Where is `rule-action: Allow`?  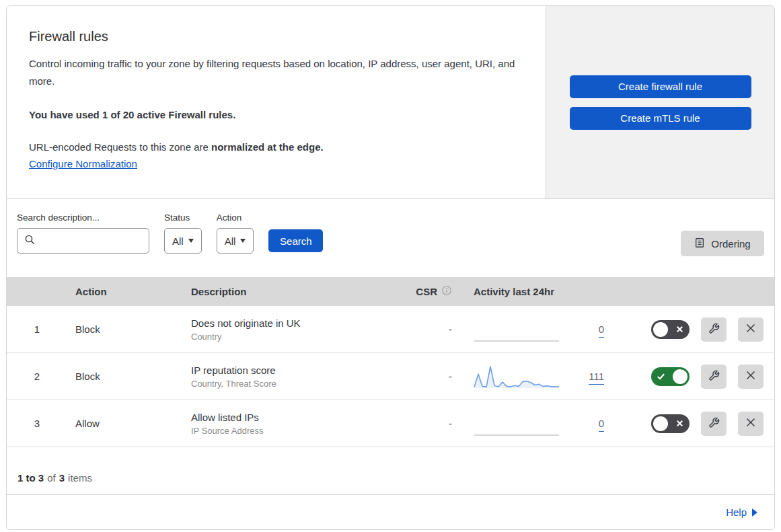
rule-action: Allow is located at coordinates (126, 424).